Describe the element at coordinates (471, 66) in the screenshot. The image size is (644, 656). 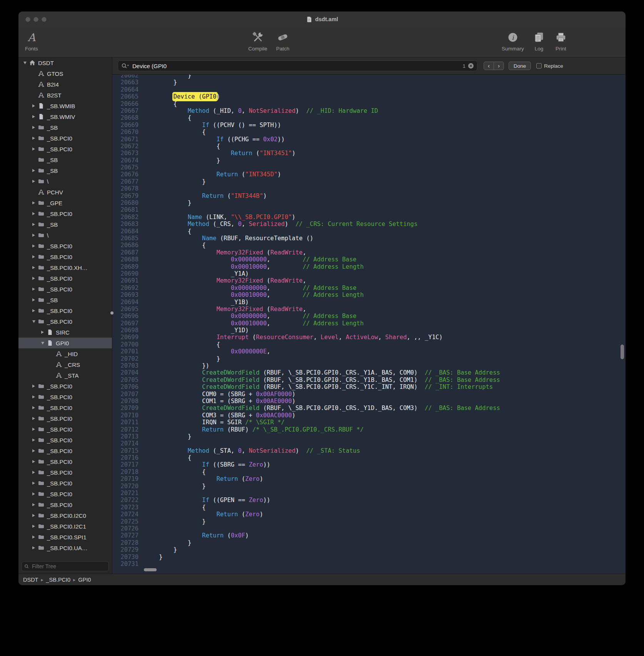
I see `clear-search-icon` at that location.